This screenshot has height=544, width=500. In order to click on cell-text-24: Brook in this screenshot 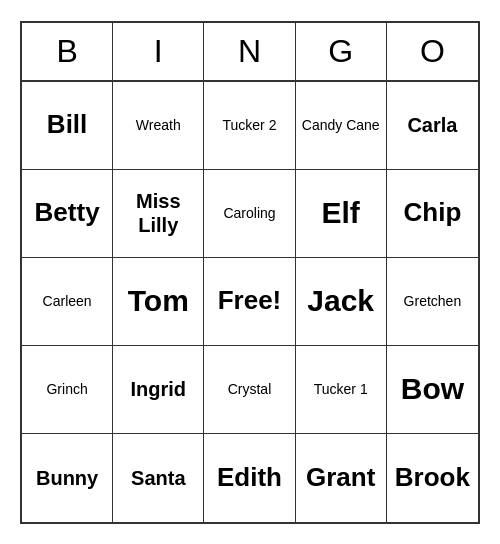, I will do `click(432, 478)`.